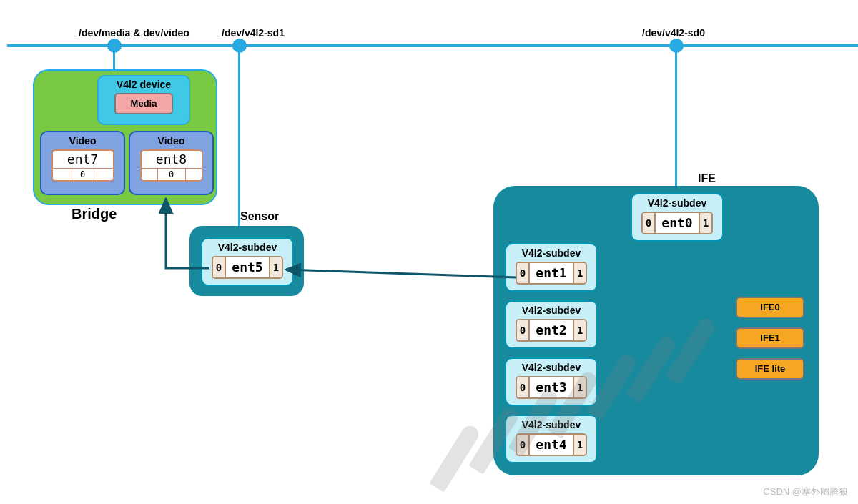 This screenshot has height=504, width=858. I want to click on ife-label: IFE, so click(706, 179).